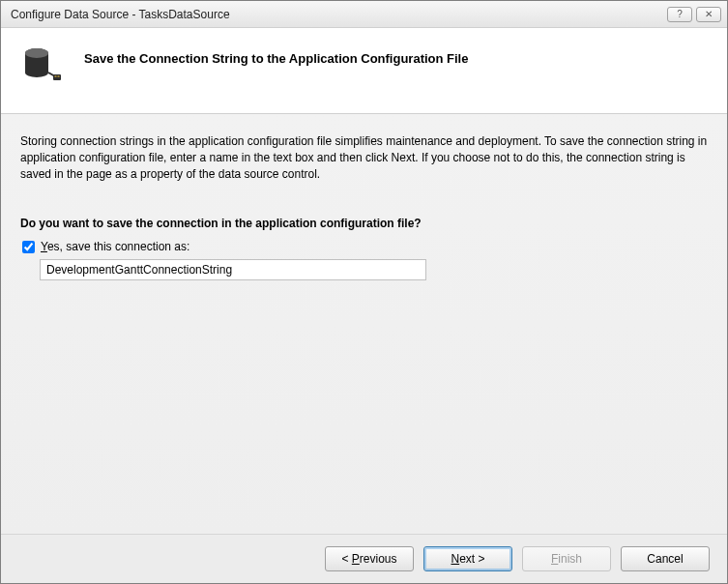  What do you see at coordinates (369, 559) in the screenshot?
I see `previous-button: < Previous` at bounding box center [369, 559].